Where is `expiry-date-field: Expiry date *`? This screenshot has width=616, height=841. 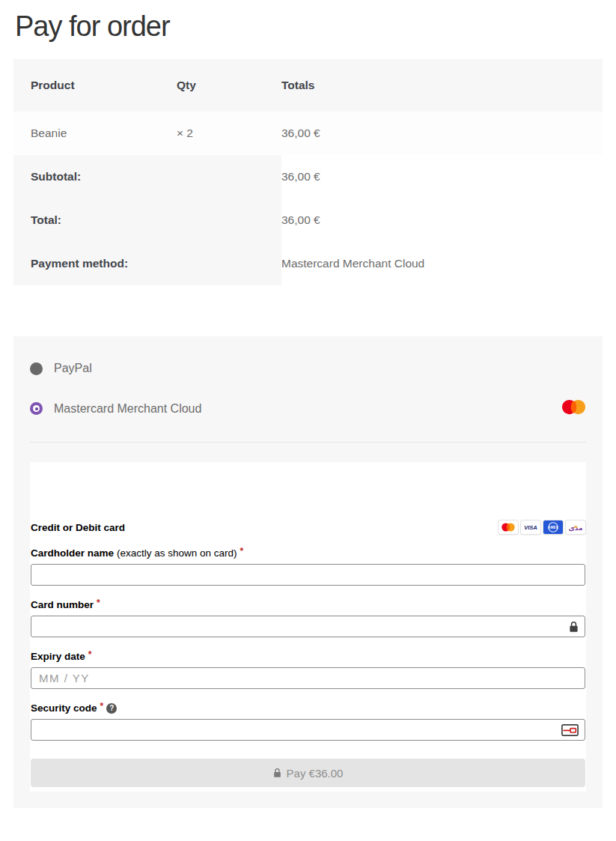
expiry-date-field: Expiry date * is located at coordinates (308, 670).